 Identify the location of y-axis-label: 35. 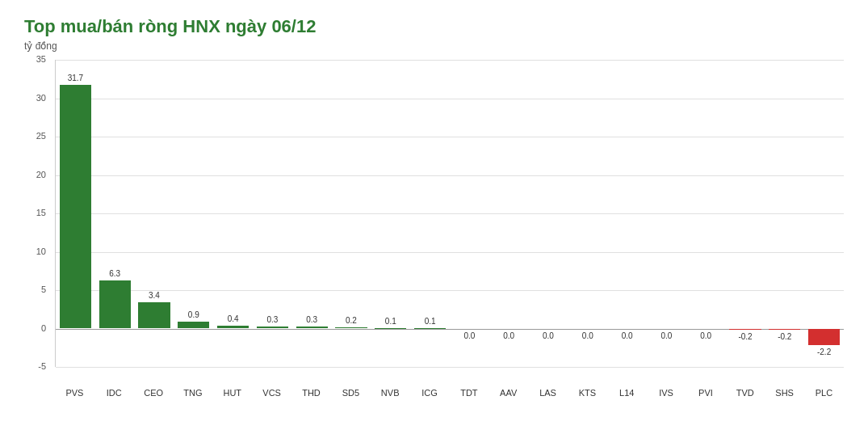
(43, 59).